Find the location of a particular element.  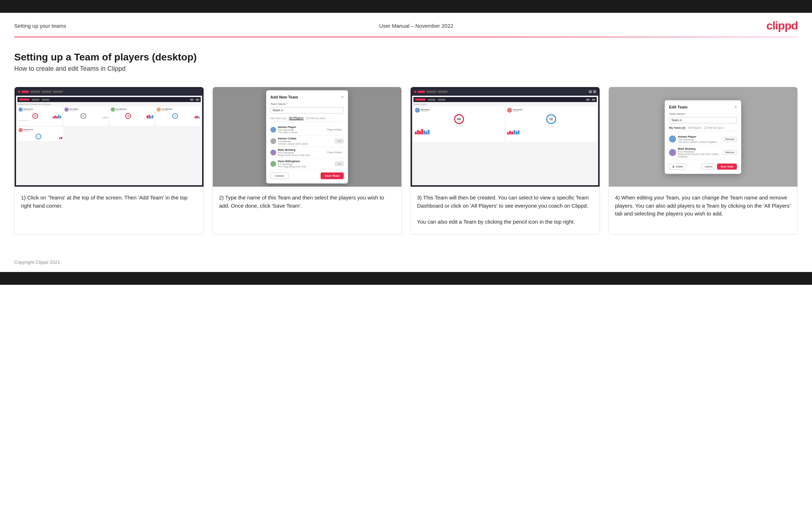

edit-tab-all-players: All Players is located at coordinates (695, 128).